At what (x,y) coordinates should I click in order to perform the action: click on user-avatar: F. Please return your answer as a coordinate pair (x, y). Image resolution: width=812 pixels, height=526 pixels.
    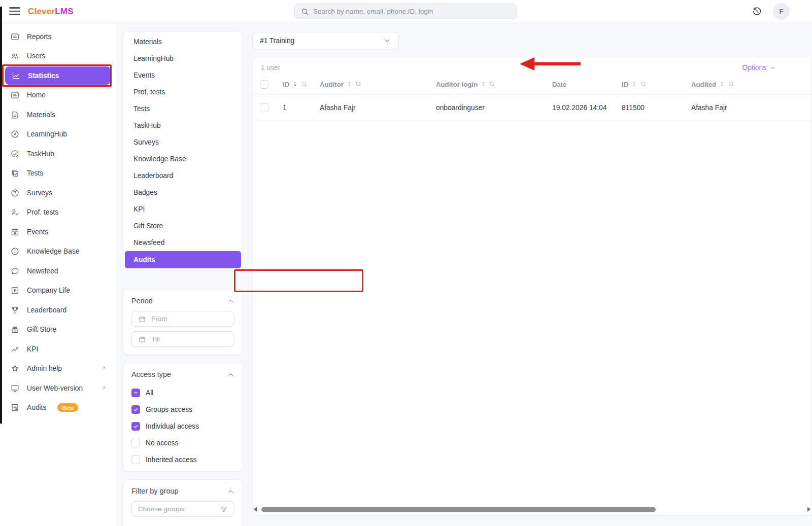
    Looking at the image, I should click on (782, 11).